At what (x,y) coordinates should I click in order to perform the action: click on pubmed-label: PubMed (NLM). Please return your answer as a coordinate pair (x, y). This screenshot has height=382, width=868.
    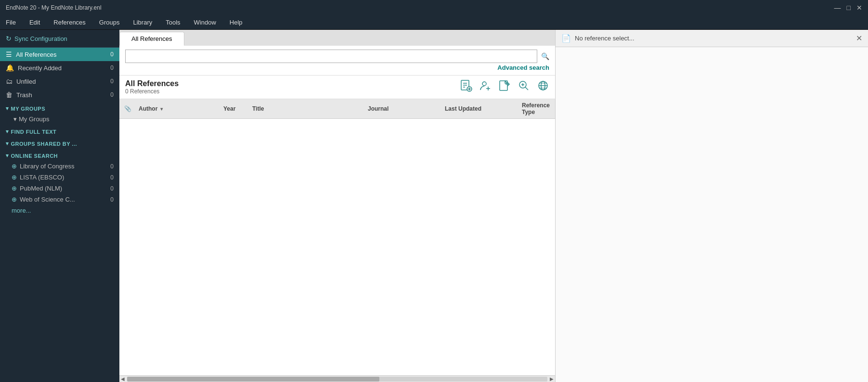
    Looking at the image, I should click on (41, 189).